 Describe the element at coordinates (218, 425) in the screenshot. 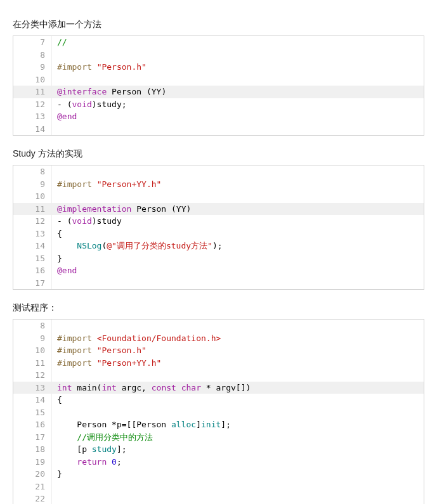

I see `code-line: 16 Person *p=[[Person alloc]init];` at that location.